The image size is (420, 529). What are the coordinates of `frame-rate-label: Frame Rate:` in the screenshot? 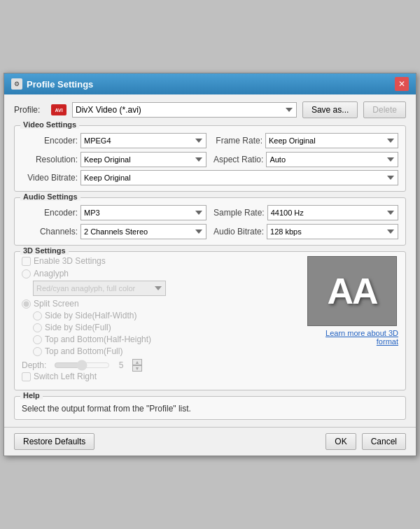 It's located at (238, 141).